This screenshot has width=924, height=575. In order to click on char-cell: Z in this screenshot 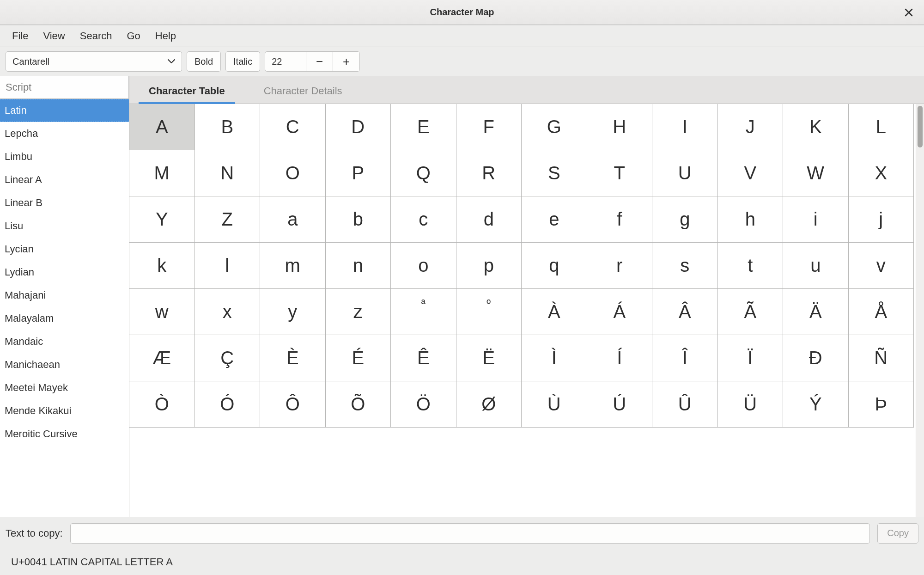, I will do `click(228, 220)`.